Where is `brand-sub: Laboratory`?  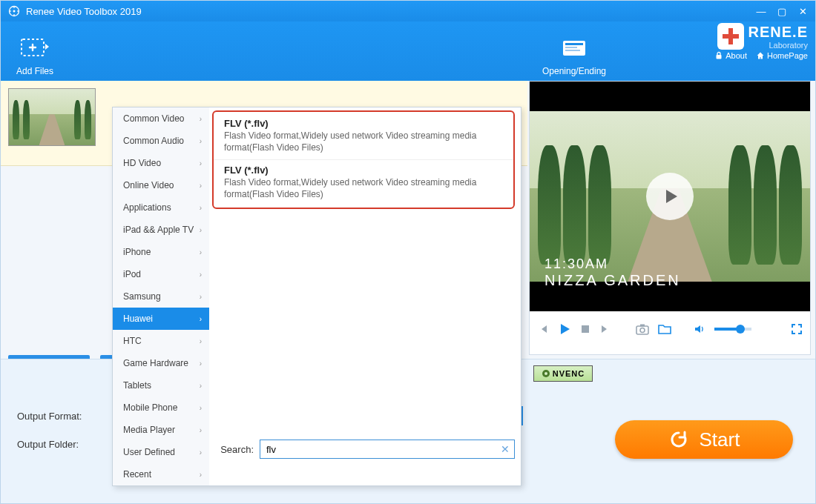
brand-sub: Laboratory is located at coordinates (778, 45).